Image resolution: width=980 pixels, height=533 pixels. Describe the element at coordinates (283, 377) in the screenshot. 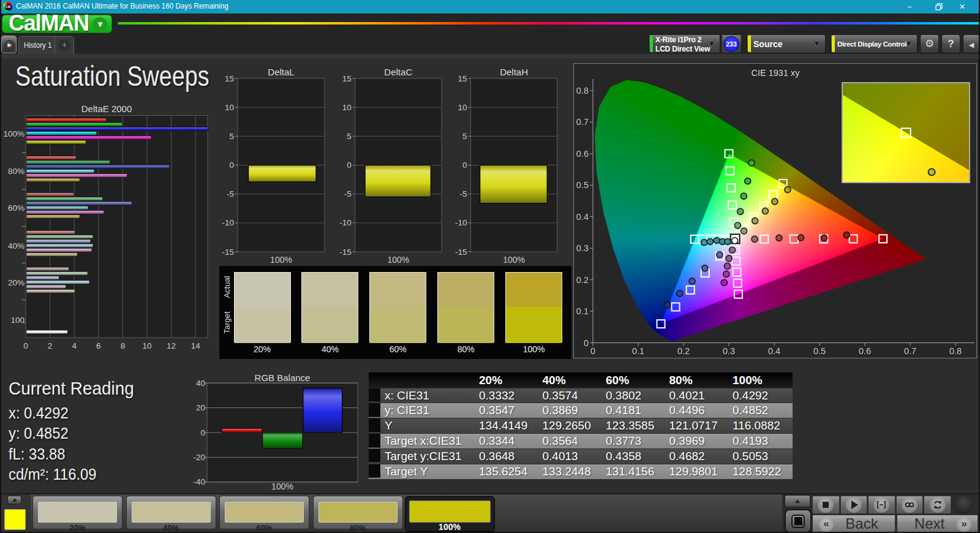

I see `svg-text: RGB Balance` at that location.